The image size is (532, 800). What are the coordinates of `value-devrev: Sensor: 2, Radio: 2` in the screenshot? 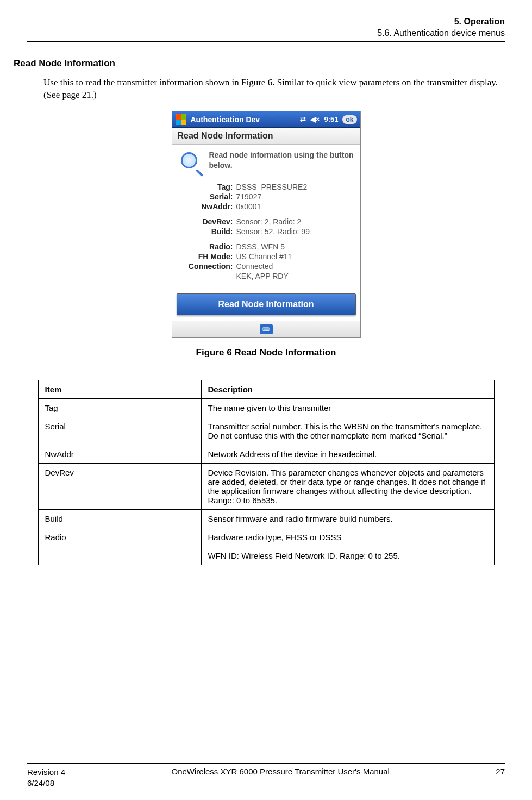 It's located at (295, 222).